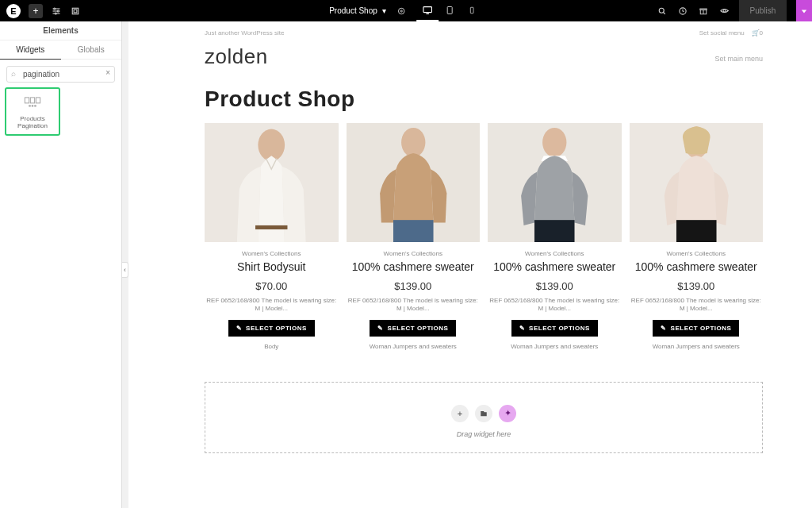  I want to click on elementor-logo-icon: E, so click(13, 11).